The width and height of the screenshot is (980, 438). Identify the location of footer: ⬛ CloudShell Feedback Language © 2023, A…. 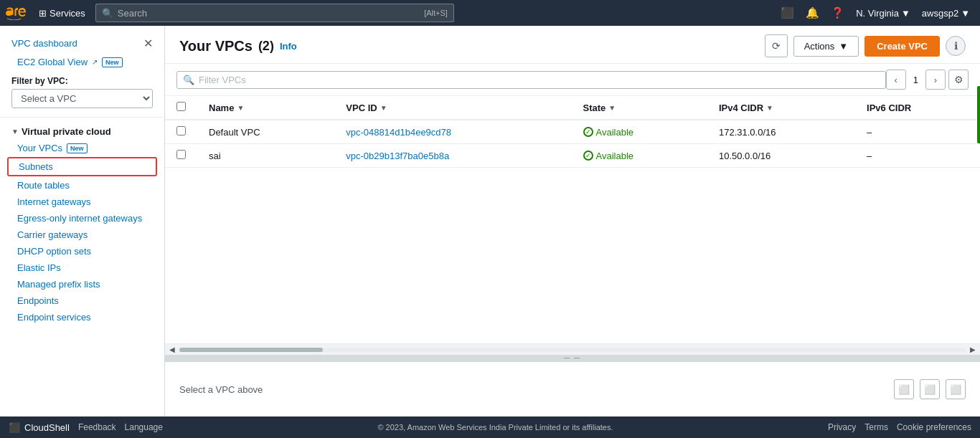
(490, 427).